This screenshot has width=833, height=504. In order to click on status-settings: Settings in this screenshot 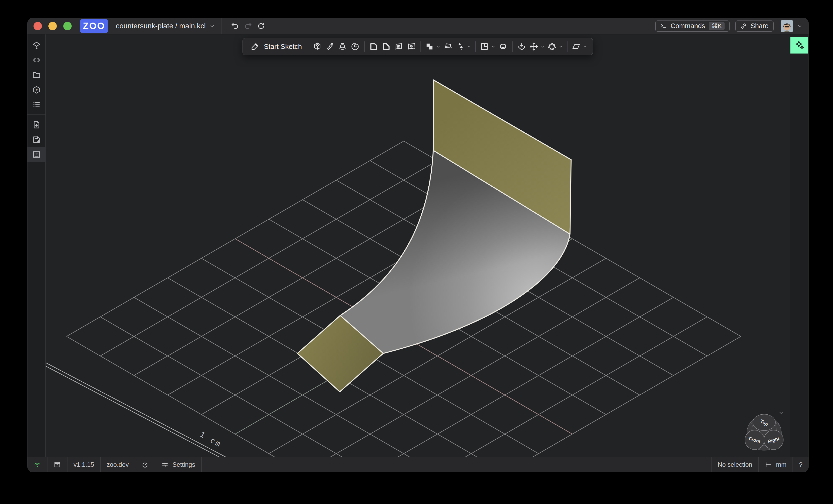, I will do `click(178, 465)`.